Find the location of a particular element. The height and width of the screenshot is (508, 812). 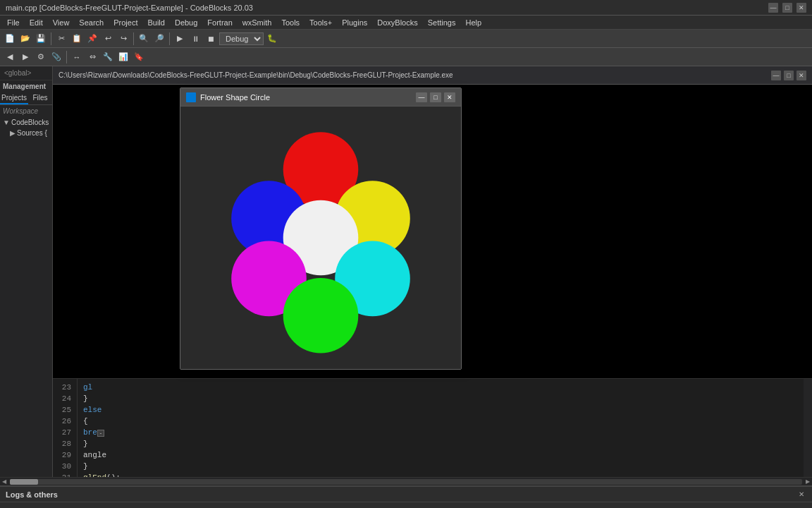

logs-tabs: 📝 Code::Blocks✕ 🔍 Search results✕ Cccc✕ … is located at coordinates (406, 505).